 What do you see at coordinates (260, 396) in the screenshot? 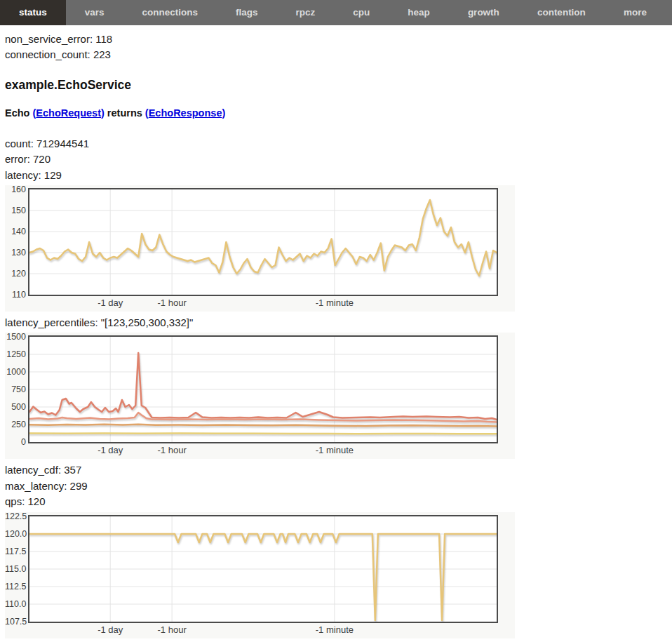
I see `latency-percentiles-chart: 1500125010007505002500 -1 day-1 hour-1 m…` at bounding box center [260, 396].